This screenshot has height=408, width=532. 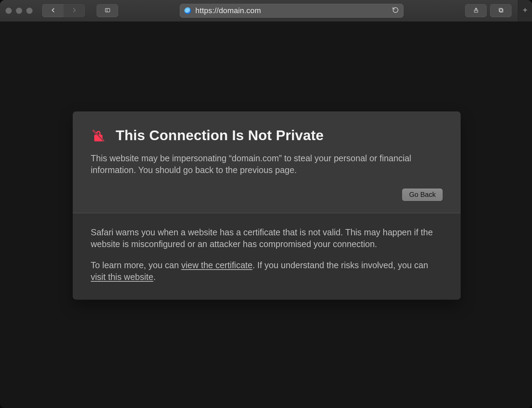 What do you see at coordinates (9, 11) in the screenshot?
I see `window-close-button` at bounding box center [9, 11].